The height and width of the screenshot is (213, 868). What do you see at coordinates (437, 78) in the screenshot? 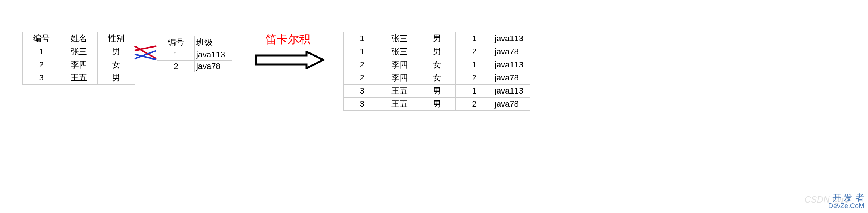
I see `table-row: 2 李四 女 2 java78` at bounding box center [437, 78].